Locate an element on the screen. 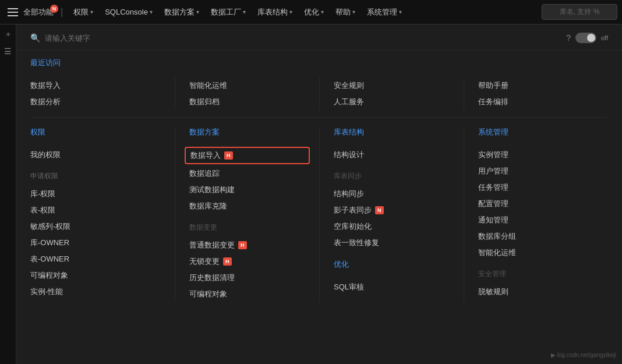 The image size is (622, 364). sidebar: ＋ ☰ is located at coordinates (8, 195).